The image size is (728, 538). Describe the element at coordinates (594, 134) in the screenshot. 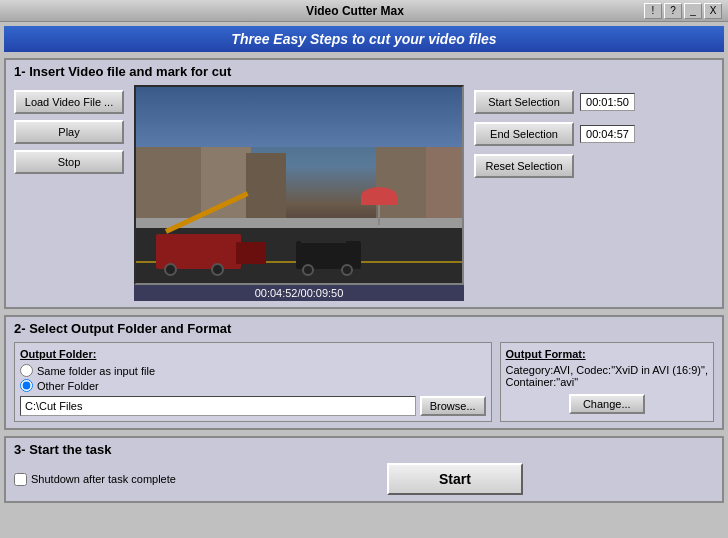

I see `end-selection-row: End Selection 00:04:57` at that location.